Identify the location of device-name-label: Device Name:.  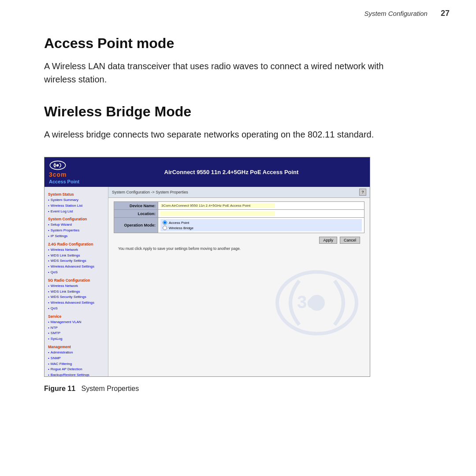
(136, 206).